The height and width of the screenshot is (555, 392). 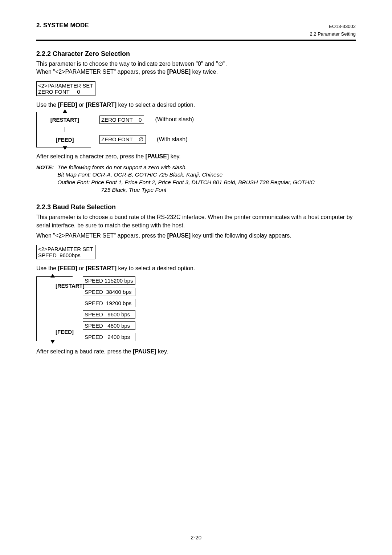 I want to click on text: After selecting a character zero, press …, so click(x=91, y=156).